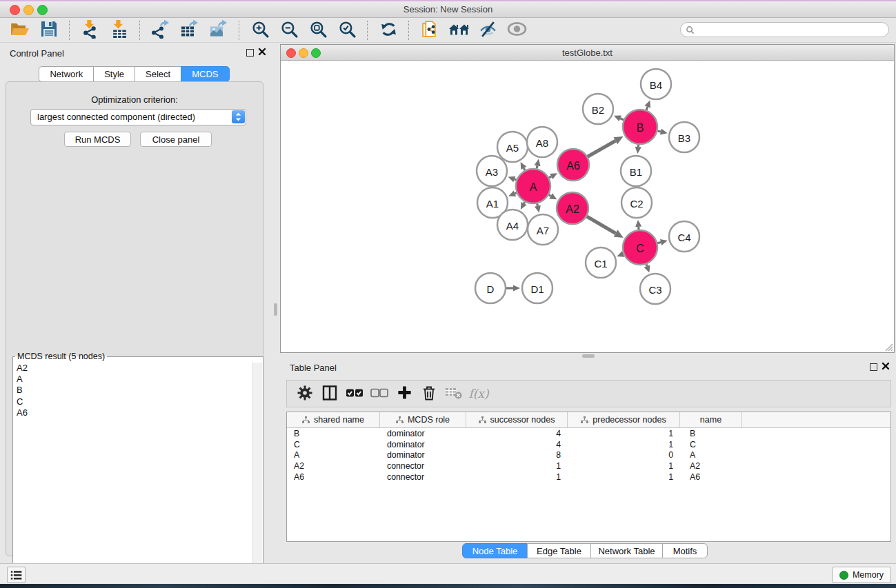 This screenshot has height=588, width=896. Describe the element at coordinates (355, 394) in the screenshot. I see `select-all-columns-button` at that location.